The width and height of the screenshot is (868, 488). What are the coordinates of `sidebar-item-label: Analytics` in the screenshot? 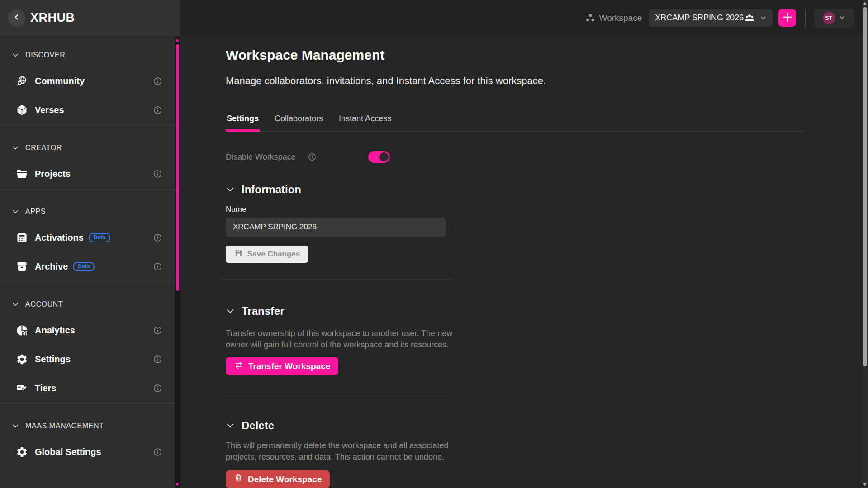 It's located at (55, 330).